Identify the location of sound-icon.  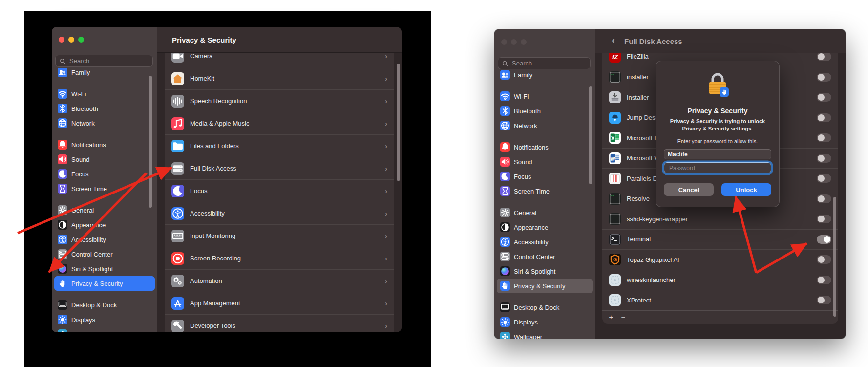
(63, 159).